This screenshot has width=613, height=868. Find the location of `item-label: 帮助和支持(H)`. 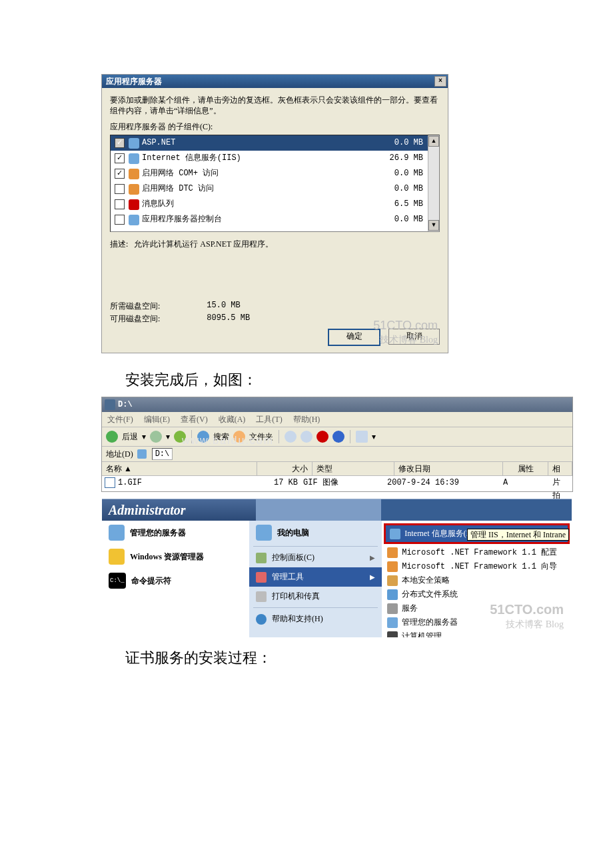

item-label: 帮助和支持(H) is located at coordinates (297, 619).